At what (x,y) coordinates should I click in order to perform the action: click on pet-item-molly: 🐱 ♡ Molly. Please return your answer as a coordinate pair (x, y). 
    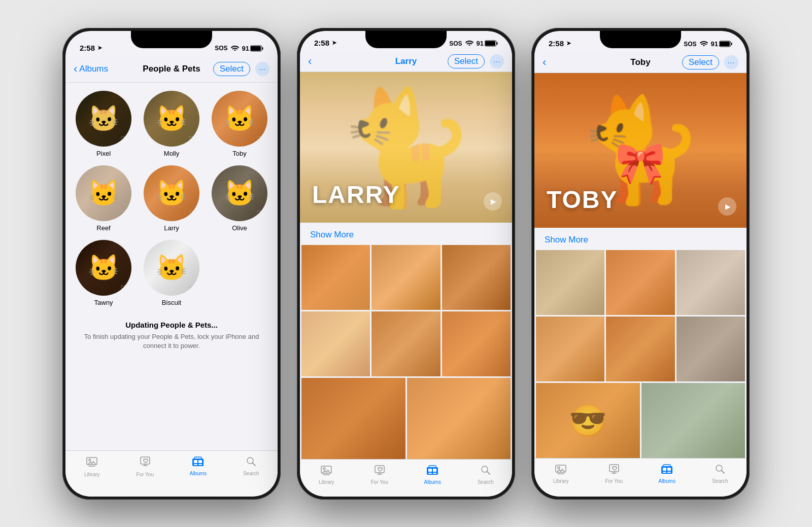
    Looking at the image, I should click on (172, 124).